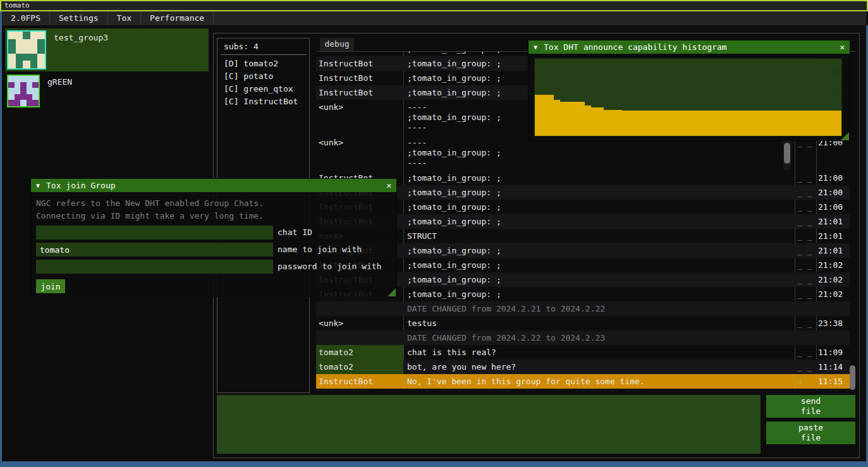 Image resolution: width=868 pixels, height=467 pixels. Describe the element at coordinates (264, 54) in the screenshot. I see `subs-separator` at that location.